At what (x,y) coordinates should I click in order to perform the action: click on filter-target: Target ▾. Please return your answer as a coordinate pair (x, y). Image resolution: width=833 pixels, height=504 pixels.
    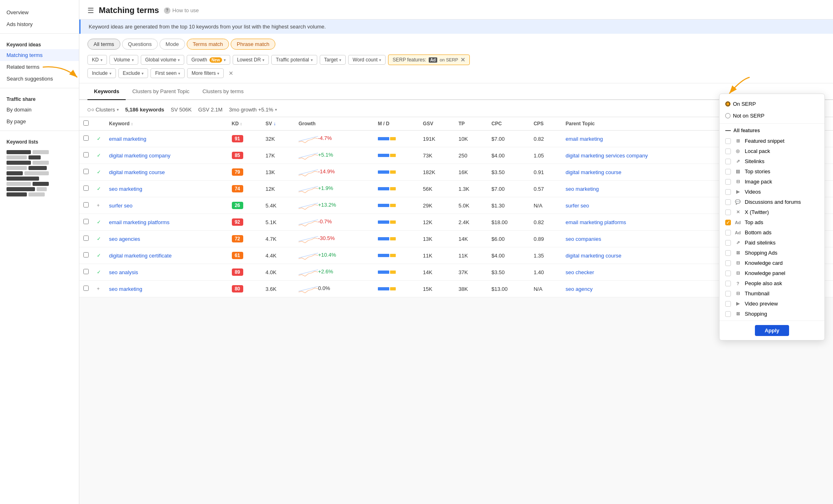
    Looking at the image, I should click on (333, 60).